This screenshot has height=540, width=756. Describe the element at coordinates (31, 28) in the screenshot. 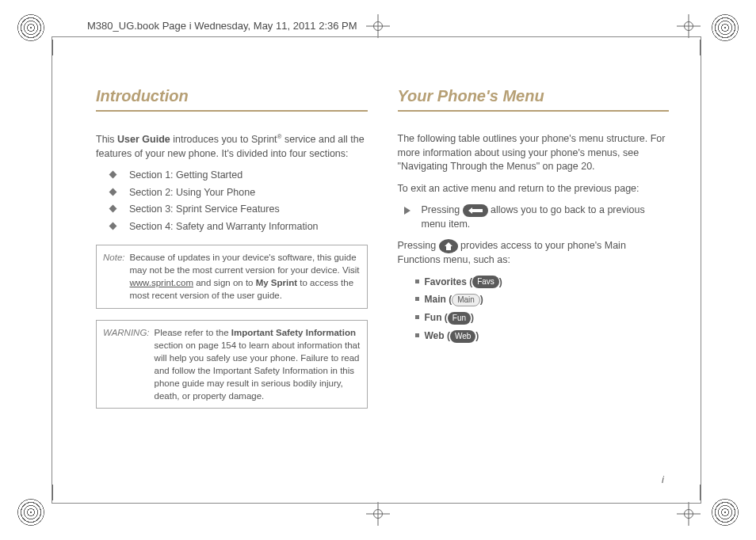

I see `crop-mark-tl` at that location.